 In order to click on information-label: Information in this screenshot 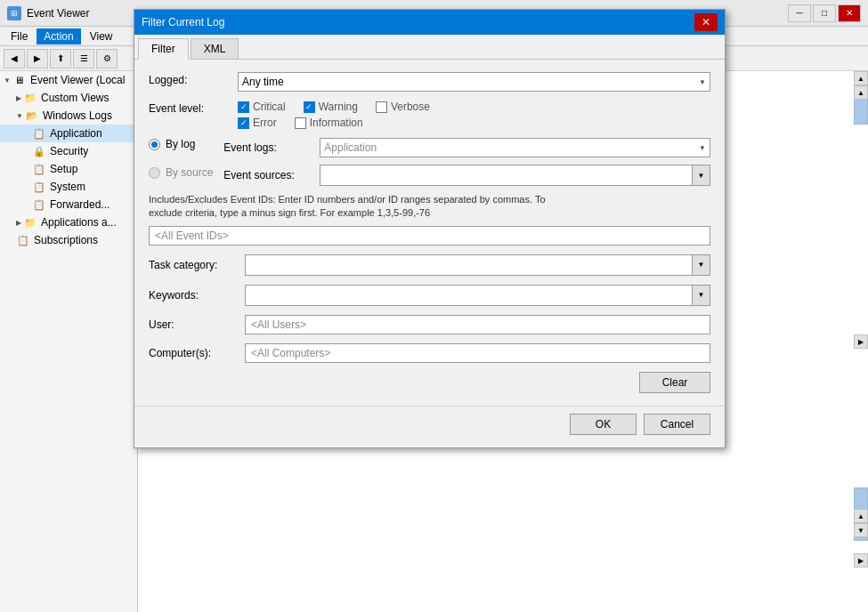, I will do `click(337, 123)`.